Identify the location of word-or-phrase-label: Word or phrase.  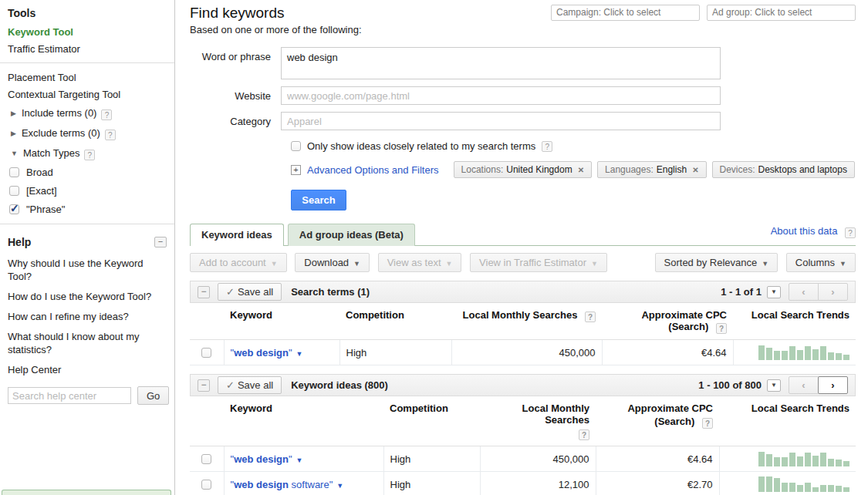
(235, 63).